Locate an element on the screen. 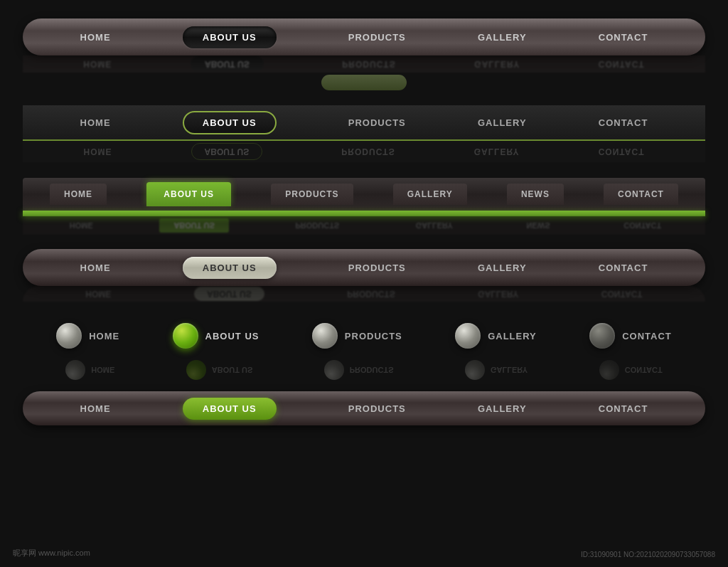  nav1-aboutus: ABOUT US is located at coordinates (230, 37).